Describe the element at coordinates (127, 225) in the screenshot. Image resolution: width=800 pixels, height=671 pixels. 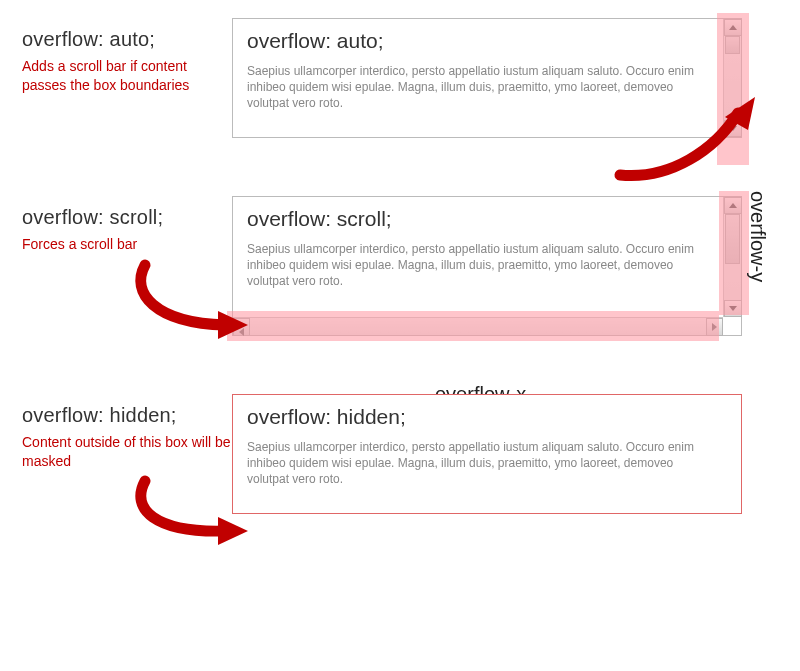
I see `label-block: overflow: scroll; Forces a scroll bar` at that location.